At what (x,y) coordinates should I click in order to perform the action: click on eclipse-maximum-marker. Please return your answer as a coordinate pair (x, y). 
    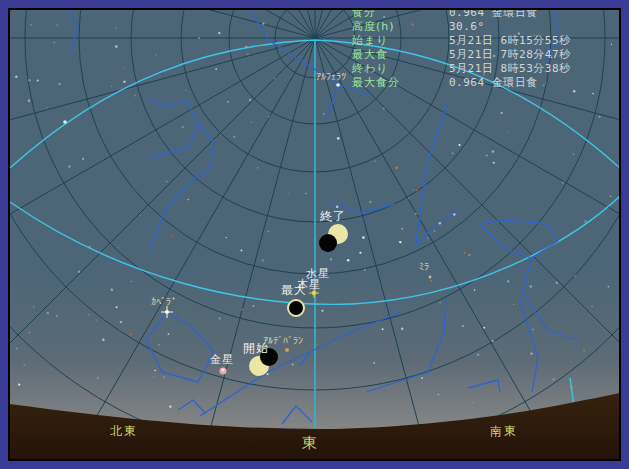
    Looking at the image, I should click on (296, 308).